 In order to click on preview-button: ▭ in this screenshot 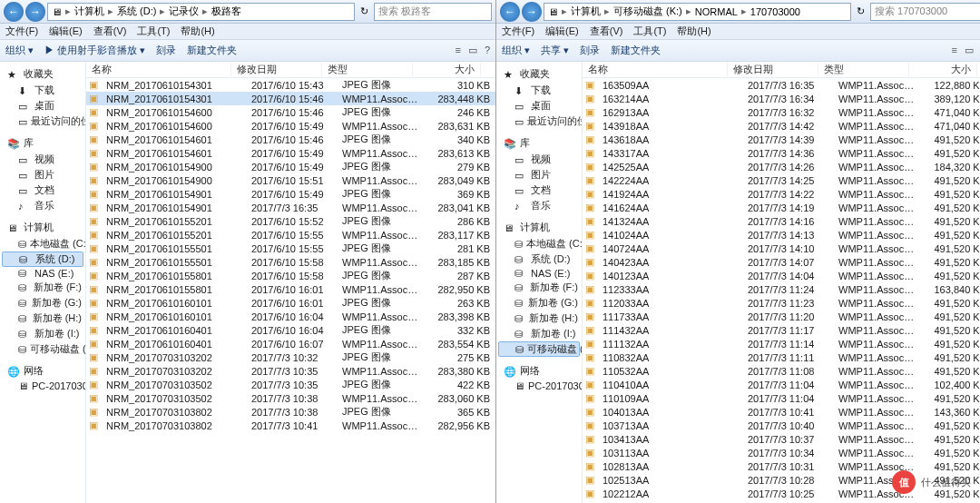, I will do `click(473, 51)`.